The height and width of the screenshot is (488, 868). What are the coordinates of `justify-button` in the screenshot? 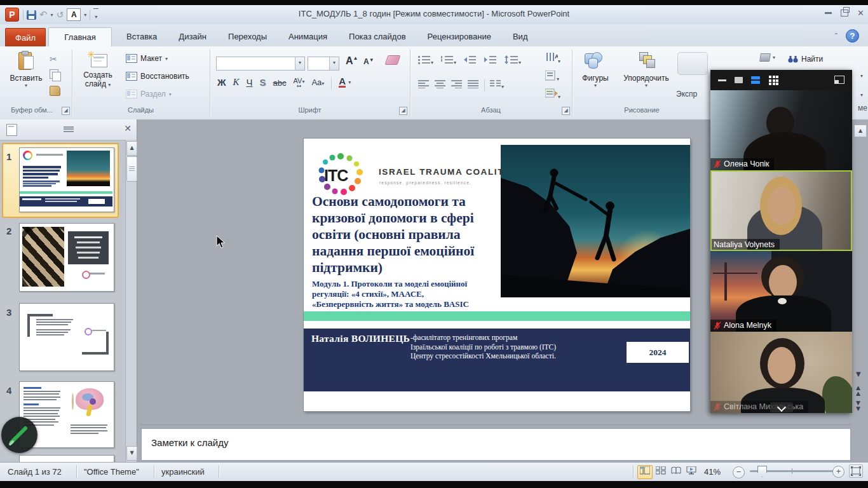 It's located at (473, 85).